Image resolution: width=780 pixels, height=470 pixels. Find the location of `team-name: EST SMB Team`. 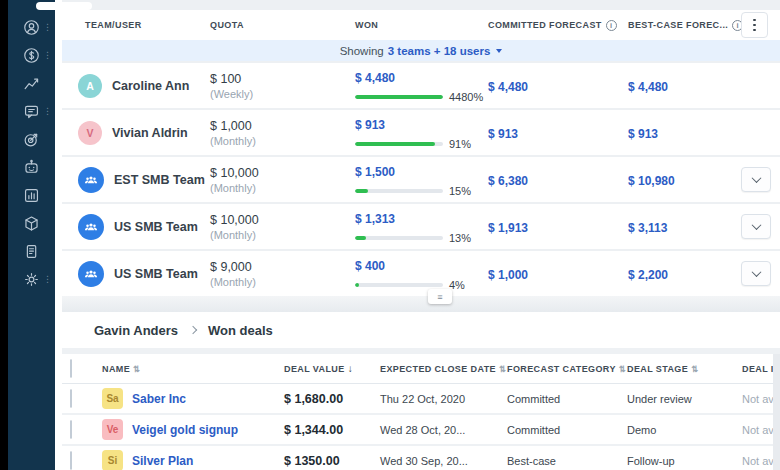

team-name: EST SMB Team is located at coordinates (160, 180).